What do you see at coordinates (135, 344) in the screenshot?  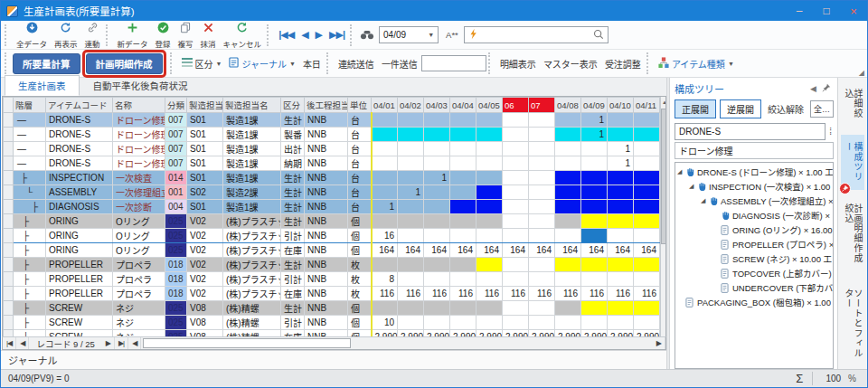 I see `hscroll-left-button: ◀` at bounding box center [135, 344].